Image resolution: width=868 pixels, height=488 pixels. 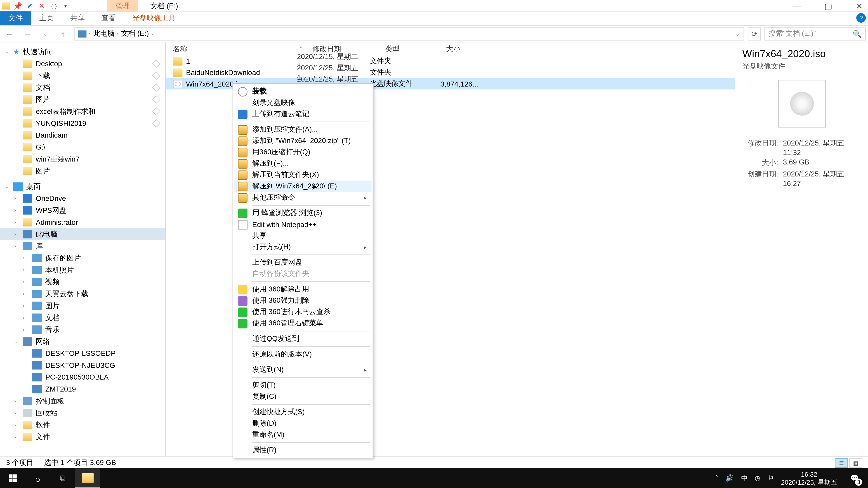 I want to click on sidebar-item: Desktop, so click(x=83, y=64).